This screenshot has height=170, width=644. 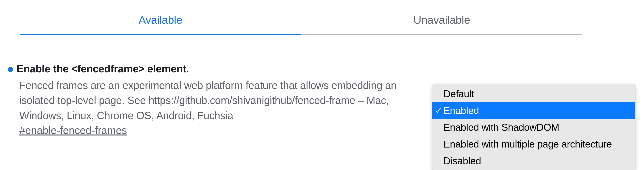 What do you see at coordinates (534, 127) in the screenshot?
I see `dropdown-option-shadowdom: Enabled with ShadowDOM` at bounding box center [534, 127].